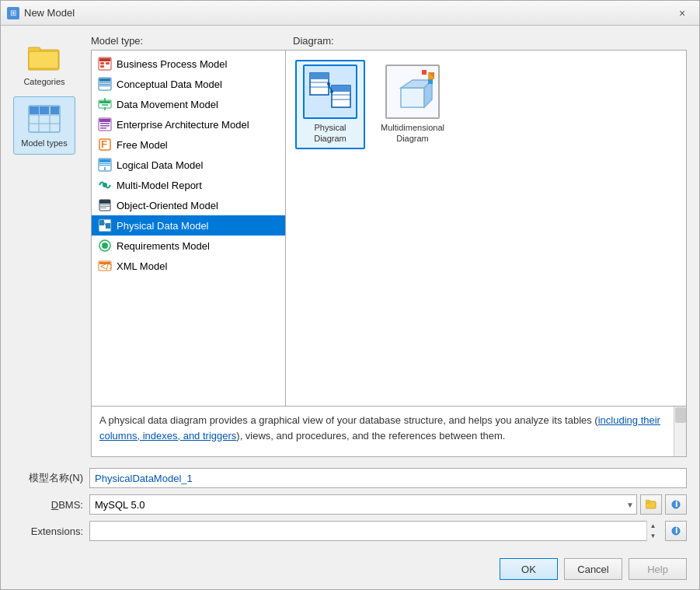  Describe the element at coordinates (163, 225) in the screenshot. I see `pdm-label: Physical Data Model` at that location.